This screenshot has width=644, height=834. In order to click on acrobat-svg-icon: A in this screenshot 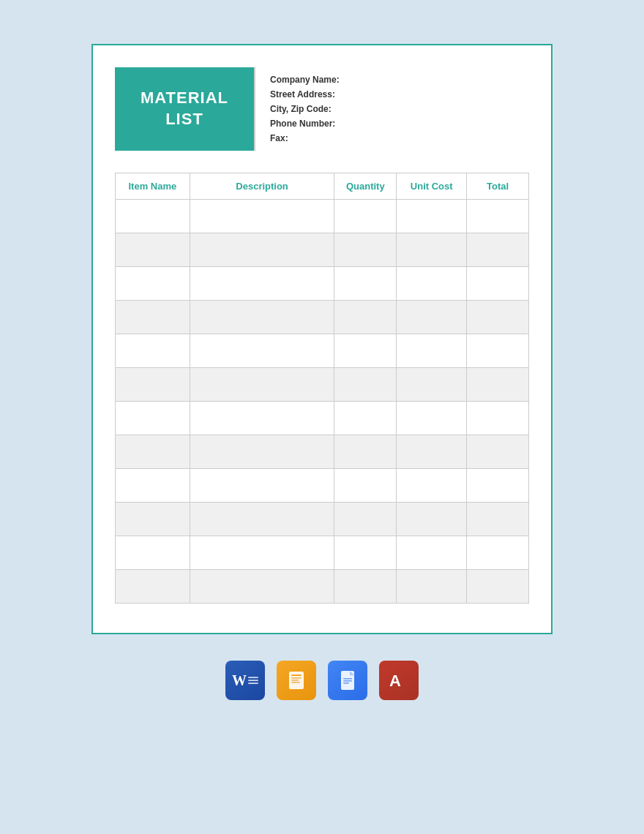, I will do `click(399, 680)`.